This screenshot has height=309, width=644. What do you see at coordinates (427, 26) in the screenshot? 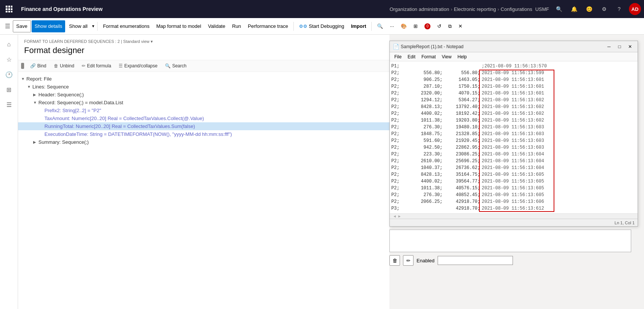
I see `badge-button: 0` at bounding box center [427, 26].